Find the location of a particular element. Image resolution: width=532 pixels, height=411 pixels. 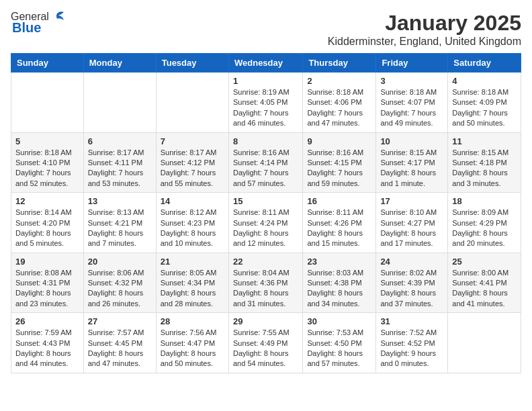

day-info: Sunrise: 8:17 AM Sunset: 4:12 PM Dayligh… is located at coordinates (192, 169).